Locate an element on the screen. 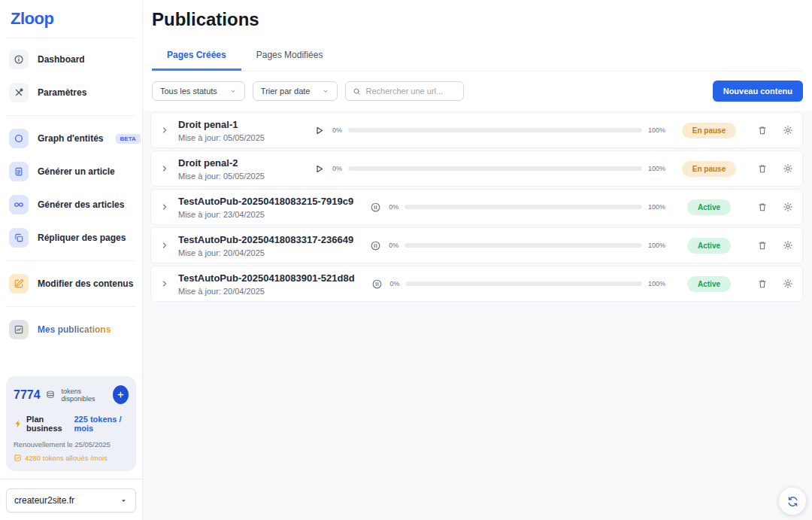 Image resolution: width=812 pixels, height=520 pixels. tab-pages-creees: Pages Créées is located at coordinates (197, 56).